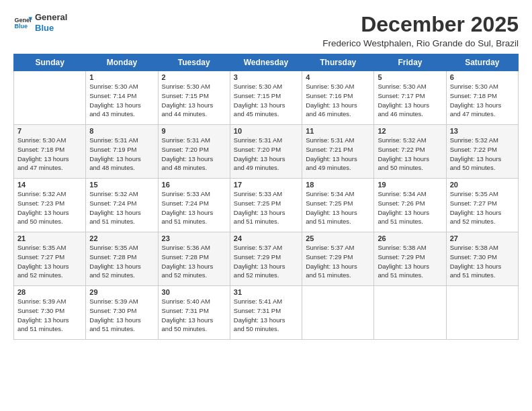 Image resolution: width=532 pixels, height=411 pixels. What do you see at coordinates (410, 77) in the screenshot?
I see `day-number: 5` at bounding box center [410, 77].